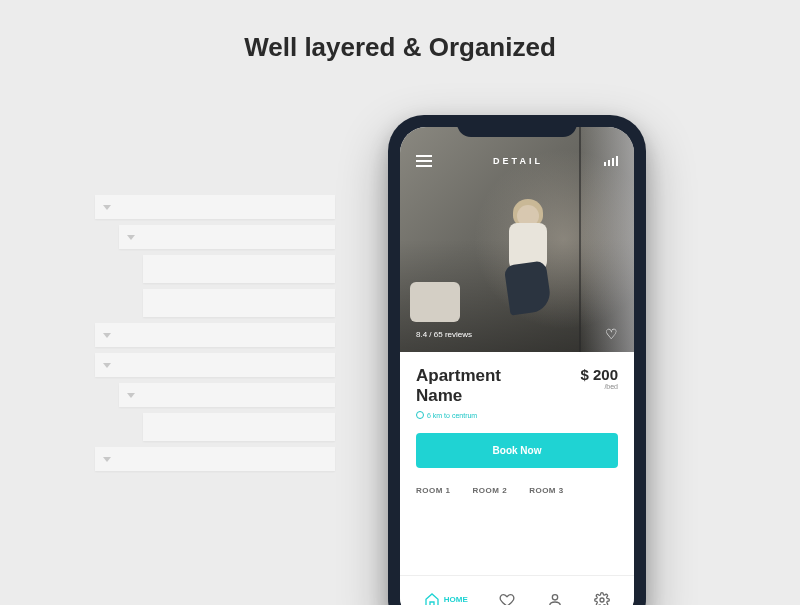 Image resolution: width=800 pixels, height=605 pixels. Describe the element at coordinates (517, 424) in the screenshot. I see `listing-content: Apartment Name $ 200 /bed 6 km to centru…` at that location.